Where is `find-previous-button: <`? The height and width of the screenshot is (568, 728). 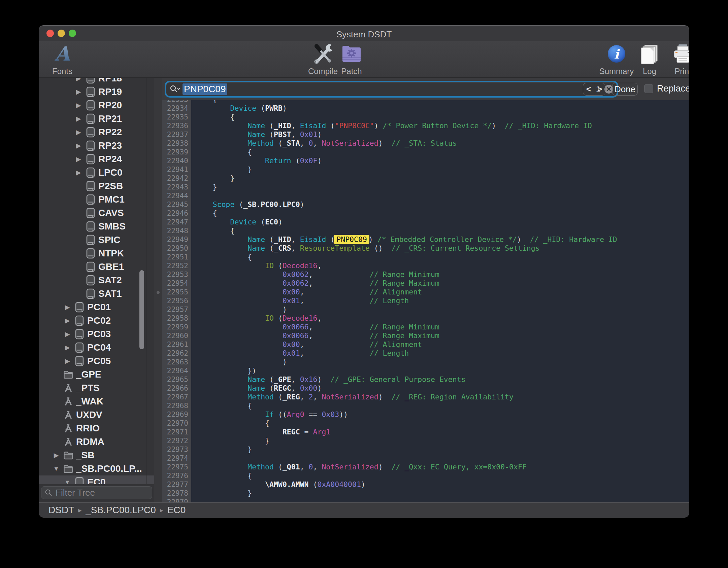
find-previous-button: < is located at coordinates (589, 89).